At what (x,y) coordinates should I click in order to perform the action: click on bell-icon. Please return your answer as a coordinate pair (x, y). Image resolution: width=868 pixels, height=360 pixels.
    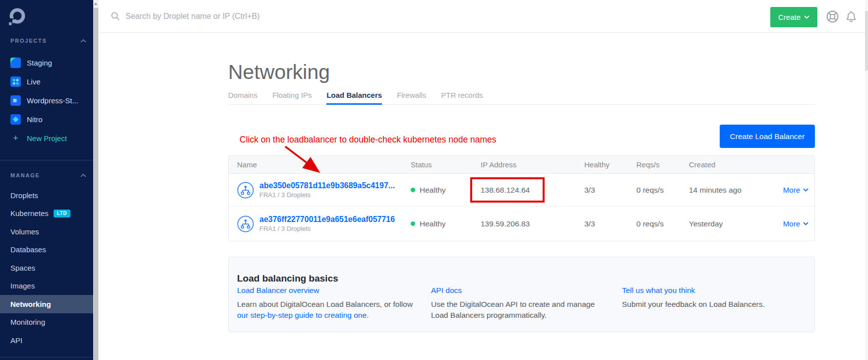
    Looking at the image, I should click on (851, 17).